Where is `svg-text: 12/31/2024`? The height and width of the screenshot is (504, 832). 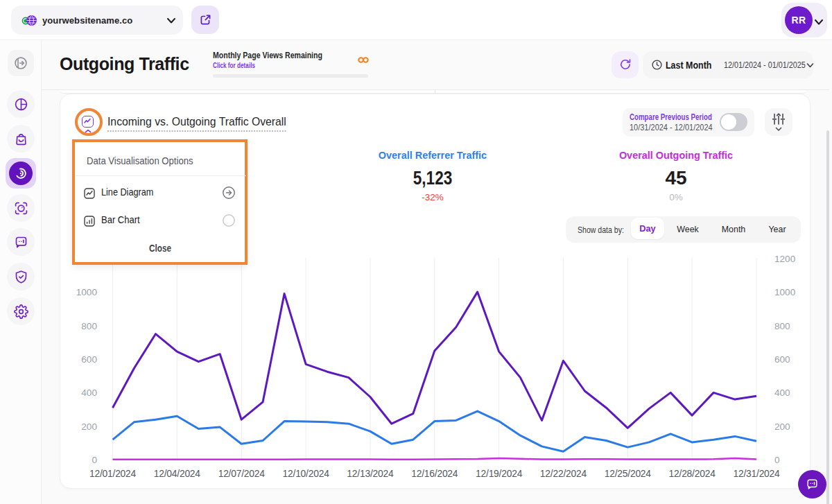 svg-text: 12/31/2024 is located at coordinates (756, 474).